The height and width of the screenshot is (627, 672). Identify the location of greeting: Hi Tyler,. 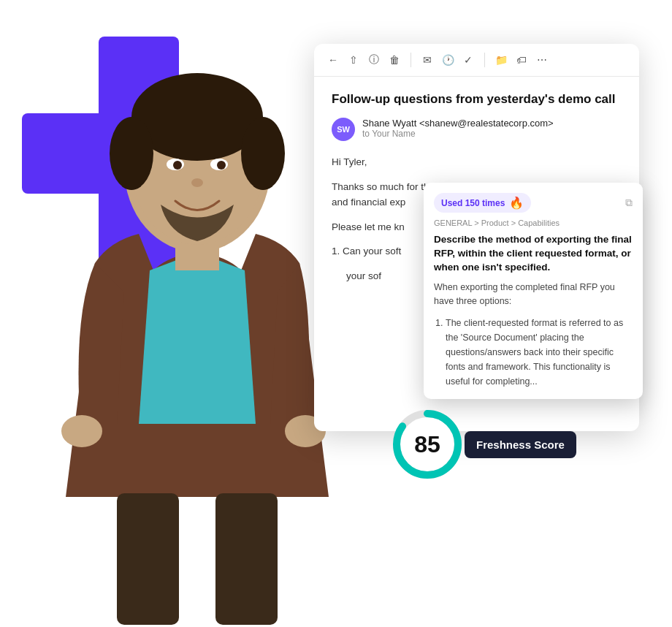
(476, 162).